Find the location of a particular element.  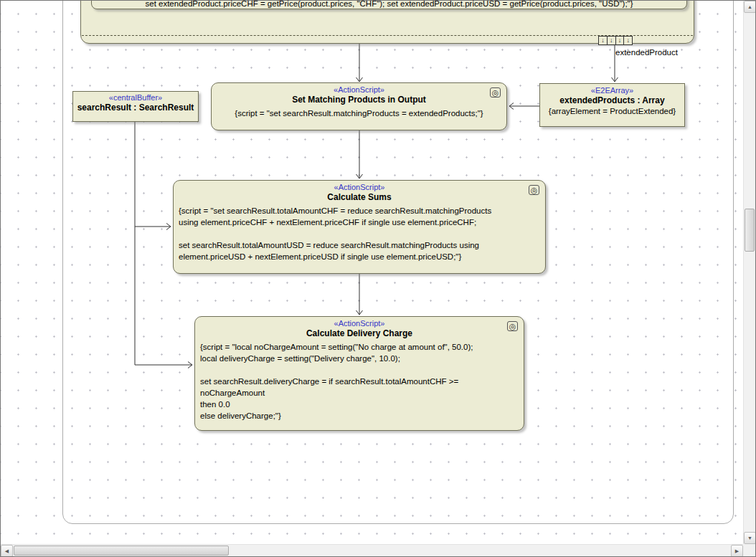

action-set-matching-products: «ActionScript» Set Matching Products in … is located at coordinates (359, 106).